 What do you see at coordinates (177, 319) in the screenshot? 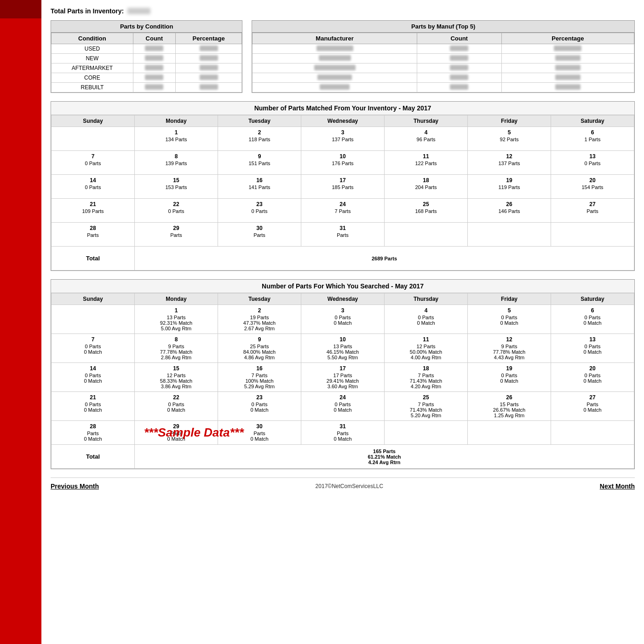
I see `search-day-cell: 113 Parts92.31% Match5.00 Avg Rtrn` at bounding box center [177, 319].